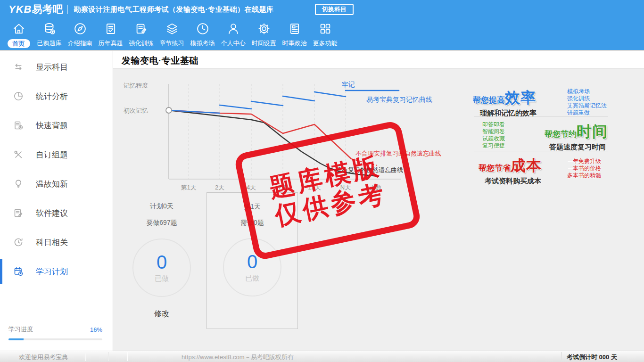 The width and height of the screenshot is (644, 362). Describe the element at coordinates (57, 155) in the screenshot. I see `sidebar-item-custom-quiz: 自订组题` at that location.